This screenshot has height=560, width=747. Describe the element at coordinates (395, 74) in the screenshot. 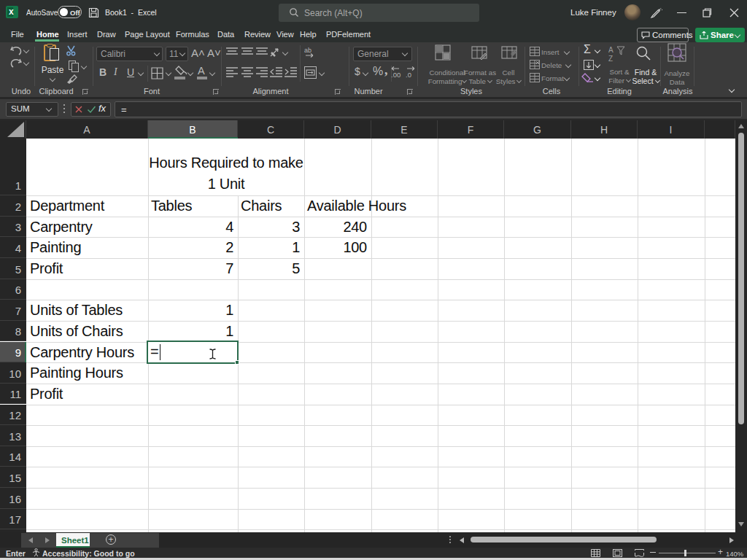

I see `svg-text: .00` at that location.